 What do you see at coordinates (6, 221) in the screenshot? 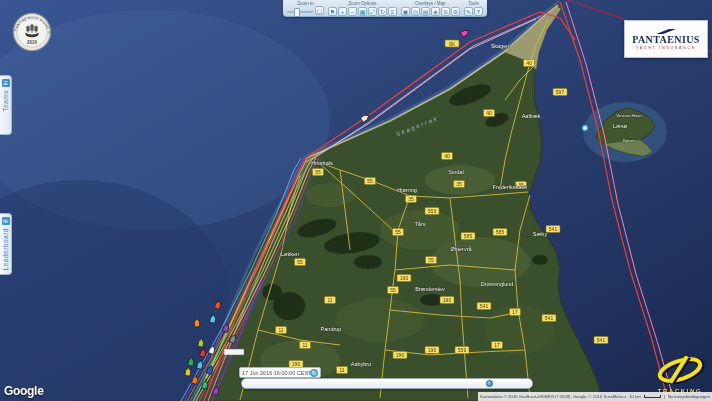
I see `leaderboard-icon: №` at bounding box center [6, 221].